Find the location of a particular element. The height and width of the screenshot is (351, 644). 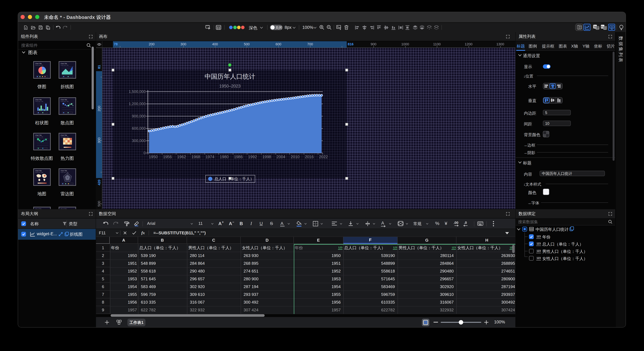

svg-text: 总人口（单位：千人） is located at coordinates (234, 179).